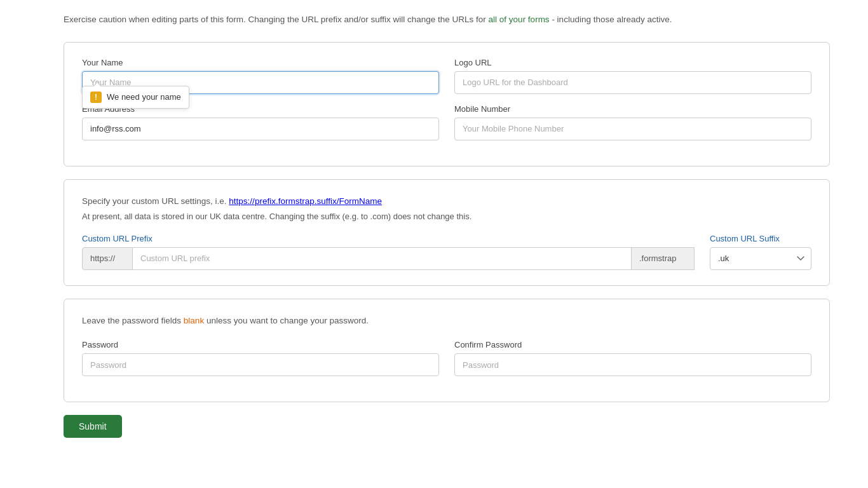 The image size is (868, 488). I want to click on url-https-static: https://, so click(107, 259).